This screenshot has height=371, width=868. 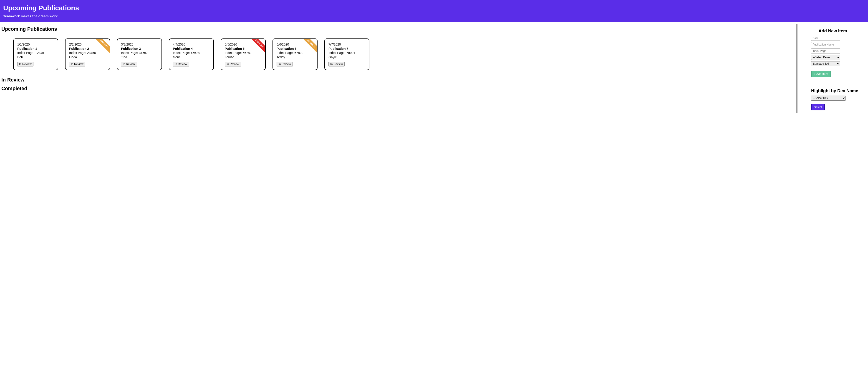 What do you see at coordinates (243, 54) in the screenshot?
I see `publication-card: SAME DAY5/5/2020Publication 5Index Page:…` at bounding box center [243, 54].